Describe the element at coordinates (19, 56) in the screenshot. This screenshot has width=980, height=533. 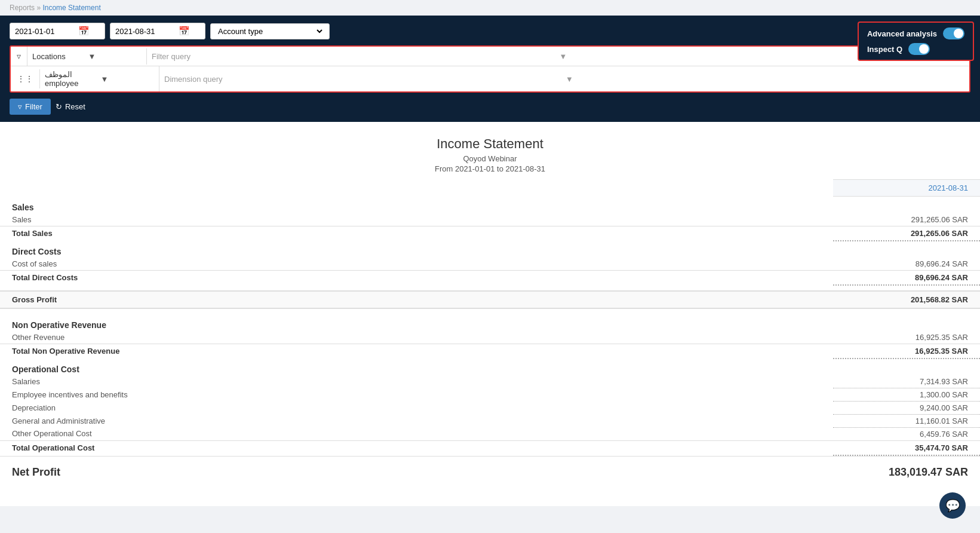
I see `filter-funnel-icon: ▿` at that location.